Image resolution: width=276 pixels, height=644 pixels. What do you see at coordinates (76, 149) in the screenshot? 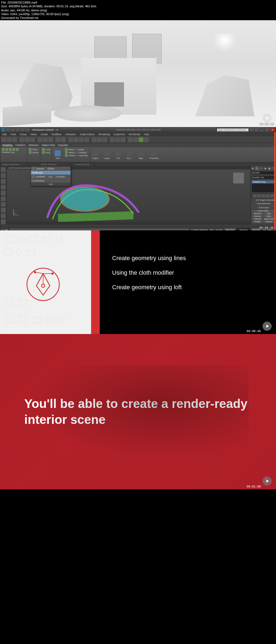
I see `relax-button: Relax • Create` at bounding box center [76, 149].